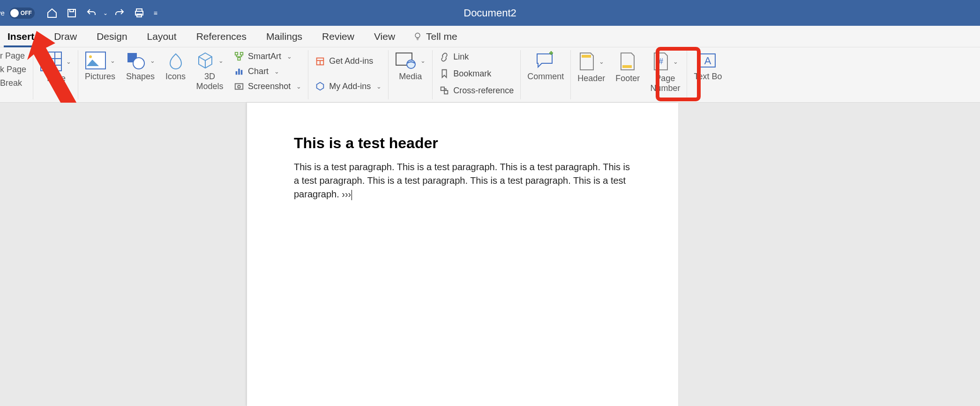 The image size is (980, 406). What do you see at coordinates (26, 13) in the screenshot?
I see `toggle-off-label: OFF` at bounding box center [26, 13].